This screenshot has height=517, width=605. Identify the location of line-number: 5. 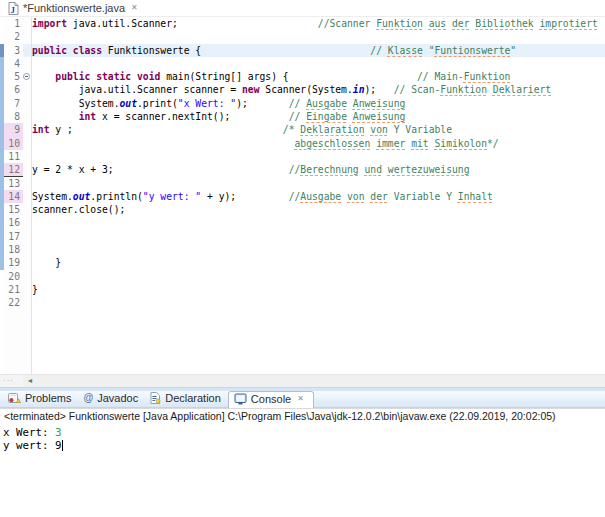
(14, 76).